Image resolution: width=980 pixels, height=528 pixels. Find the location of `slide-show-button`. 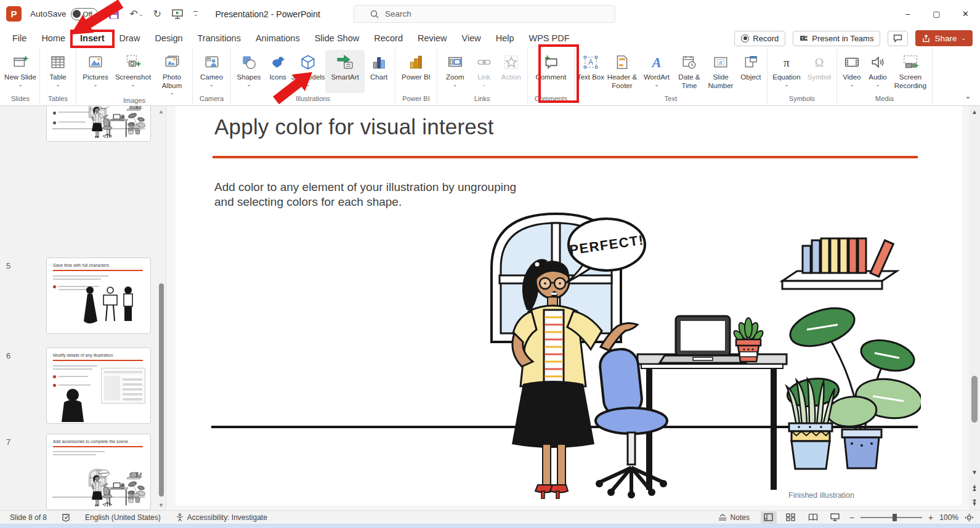

slide-show-button is located at coordinates (835, 518).